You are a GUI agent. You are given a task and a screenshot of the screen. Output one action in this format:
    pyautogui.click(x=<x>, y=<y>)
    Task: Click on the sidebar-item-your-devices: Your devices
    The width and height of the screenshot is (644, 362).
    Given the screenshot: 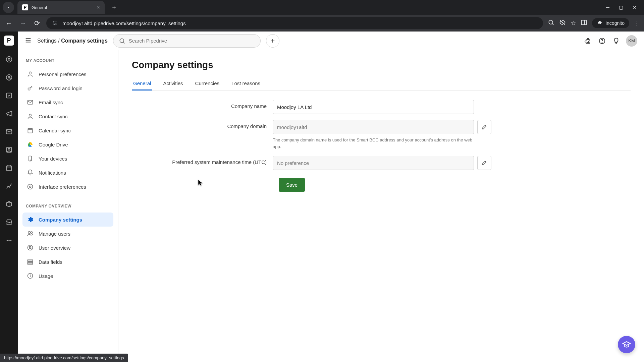 What is the action you would take?
    pyautogui.click(x=68, y=159)
    